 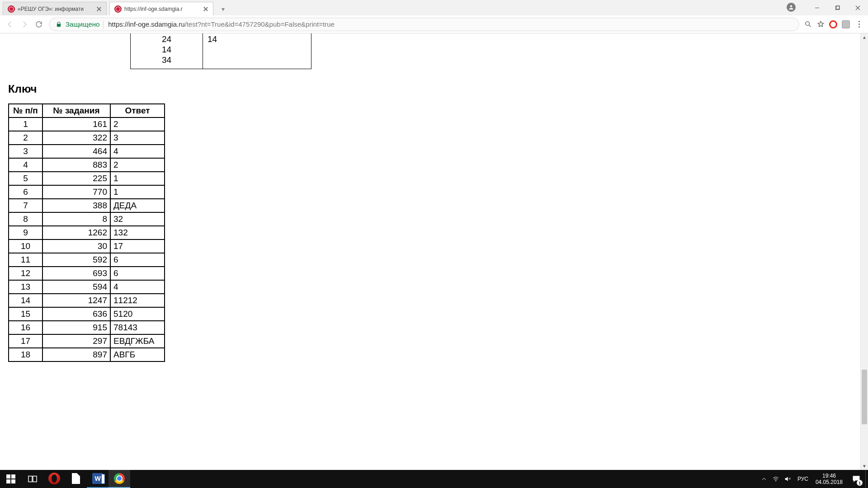 What do you see at coordinates (56, 9) in the screenshot?
I see `tab-1-title: «РЕШУ ОГЭ»: информати` at bounding box center [56, 9].